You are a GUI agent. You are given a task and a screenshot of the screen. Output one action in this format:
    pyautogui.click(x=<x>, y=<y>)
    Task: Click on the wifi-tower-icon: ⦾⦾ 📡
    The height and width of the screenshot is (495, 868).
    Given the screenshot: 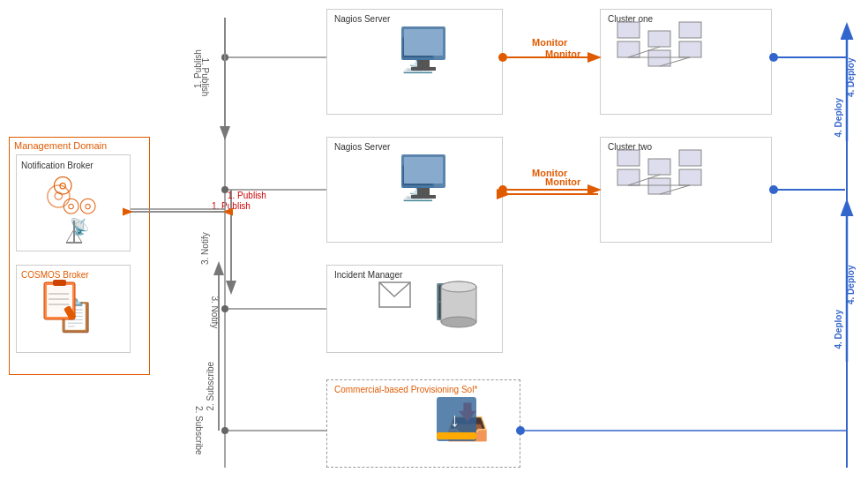 What is the action you would take?
    pyautogui.click(x=79, y=216)
    